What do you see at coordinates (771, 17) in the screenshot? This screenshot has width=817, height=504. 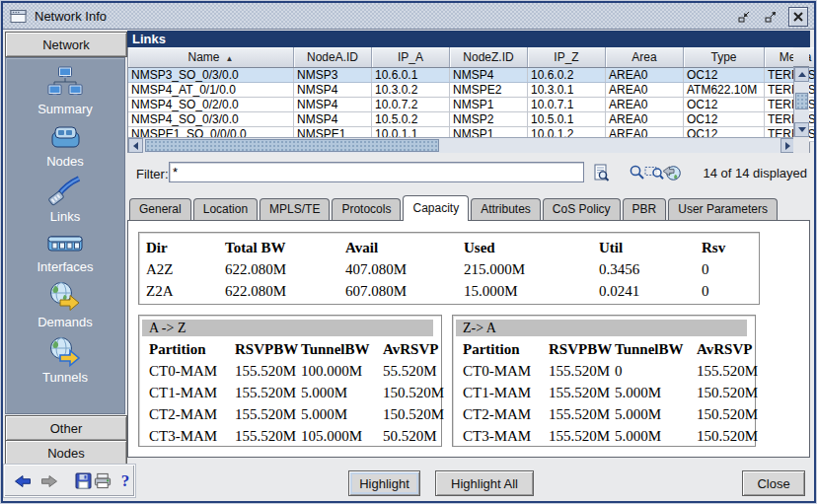 I see `maximize-window-icon` at bounding box center [771, 17].